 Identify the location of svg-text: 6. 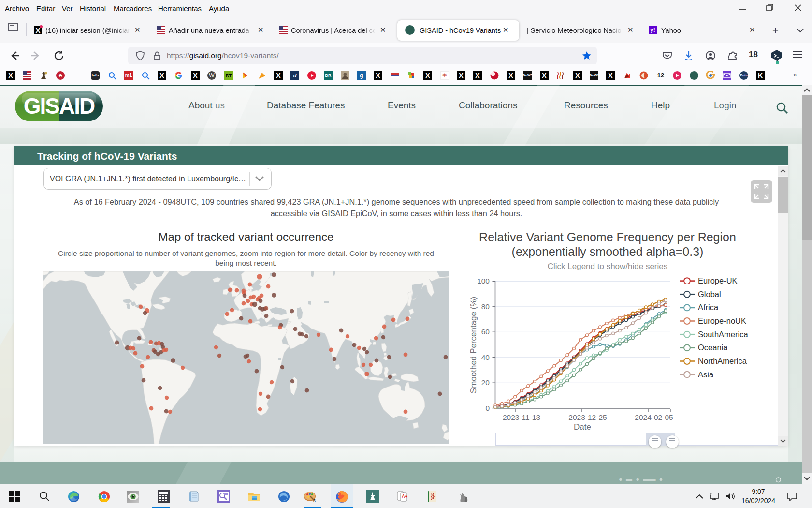
(314, 500).